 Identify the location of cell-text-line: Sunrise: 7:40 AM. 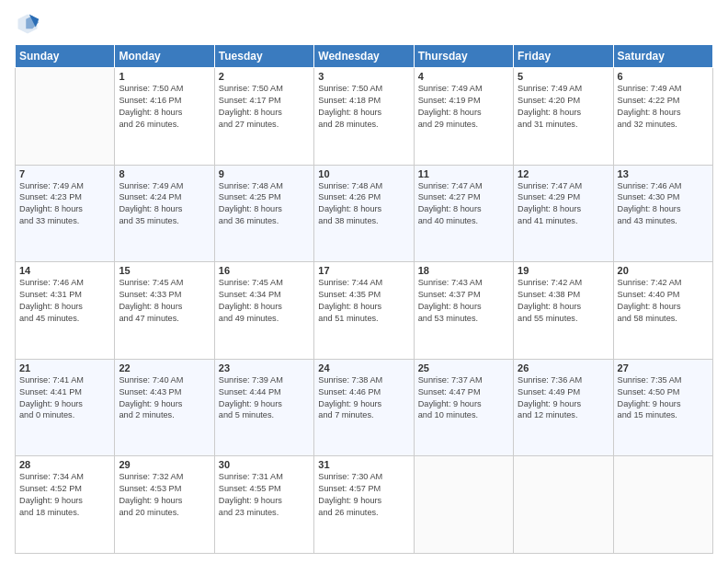
(164, 381).